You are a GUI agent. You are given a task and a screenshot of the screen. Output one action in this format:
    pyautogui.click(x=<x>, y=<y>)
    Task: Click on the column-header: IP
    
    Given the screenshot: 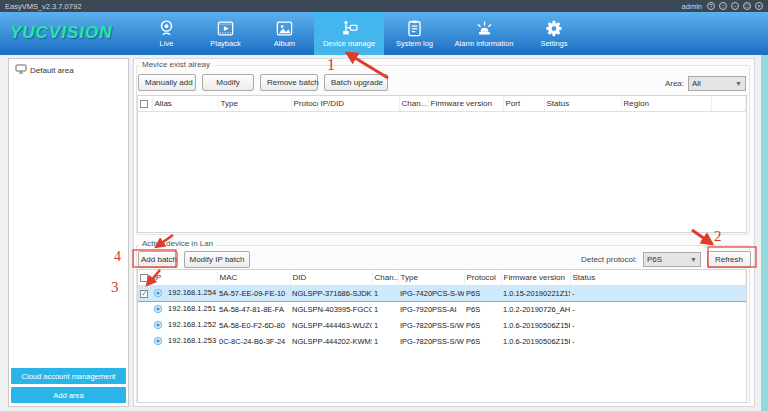 What is the action you would take?
    pyautogui.click(x=184, y=278)
    